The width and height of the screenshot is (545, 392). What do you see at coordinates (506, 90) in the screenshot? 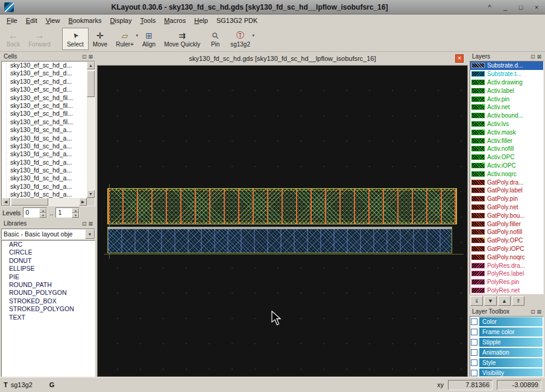
I see `layer-item-activ-label: Activ.label` at bounding box center [506, 90].